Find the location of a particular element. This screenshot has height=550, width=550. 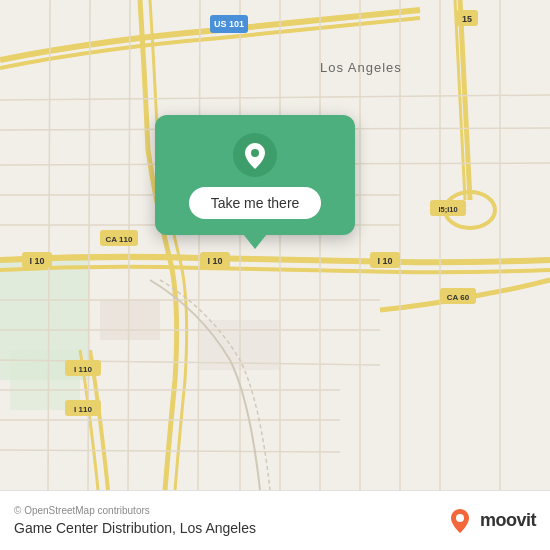

moovit-logo: moovit is located at coordinates (491, 521).